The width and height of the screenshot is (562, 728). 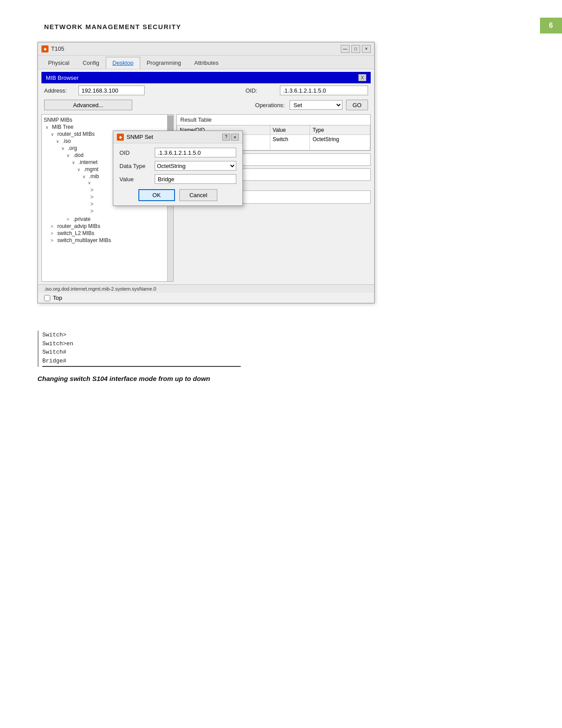 What do you see at coordinates (356, 49) in the screenshot?
I see `window-controls: — □ ×` at bounding box center [356, 49].